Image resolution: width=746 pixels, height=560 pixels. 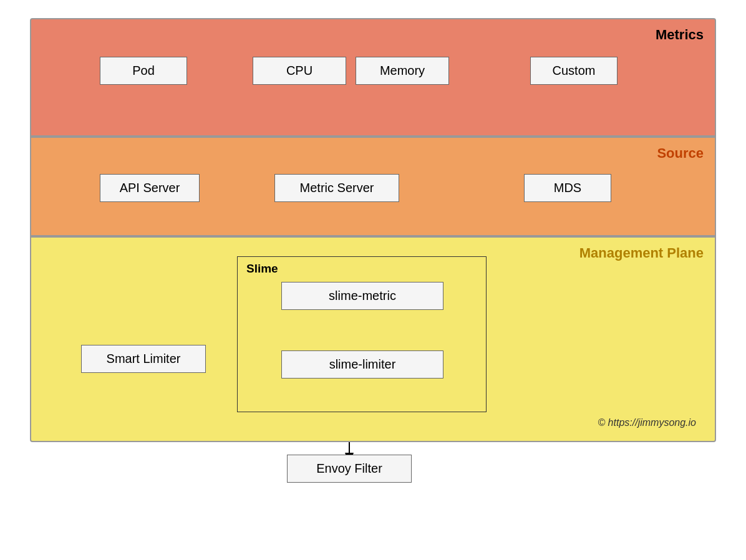 What do you see at coordinates (574, 71) in the screenshot?
I see `box-custom: Custom` at bounding box center [574, 71].